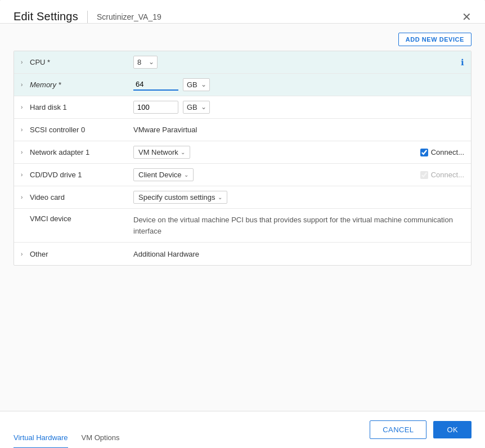  Describe the element at coordinates (299, 174) in the screenshot. I see `cd-dvd-value: Client Device ⌄ Connect...` at that location.